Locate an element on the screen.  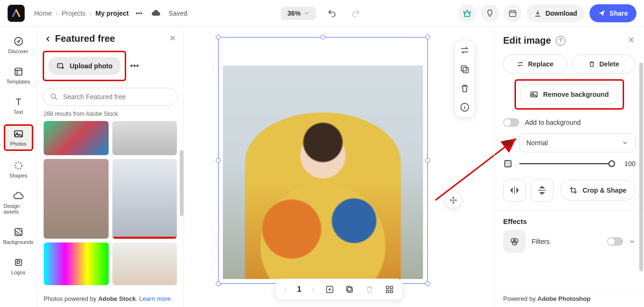
redo-button is located at coordinates (356, 13).